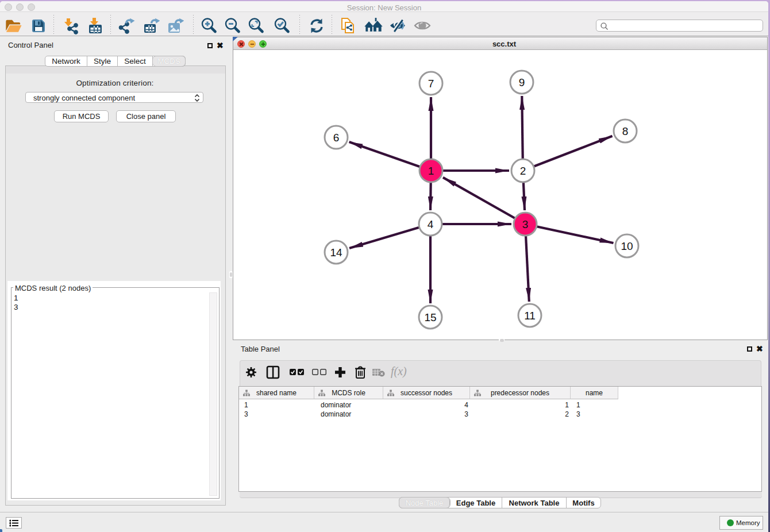 This screenshot has width=770, height=532. What do you see at coordinates (530, 316) in the screenshot?
I see `svg-text: 11` at bounding box center [530, 316].